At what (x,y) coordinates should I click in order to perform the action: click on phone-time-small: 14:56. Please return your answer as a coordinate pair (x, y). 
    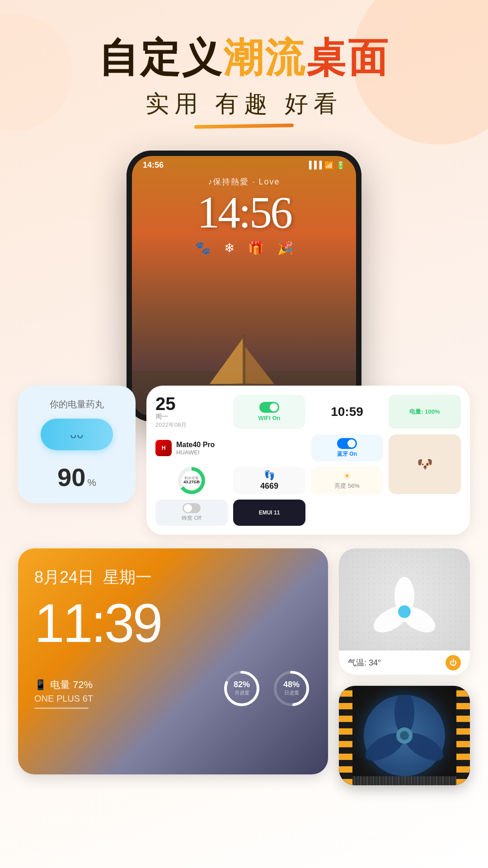
    Looking at the image, I should click on (153, 165).